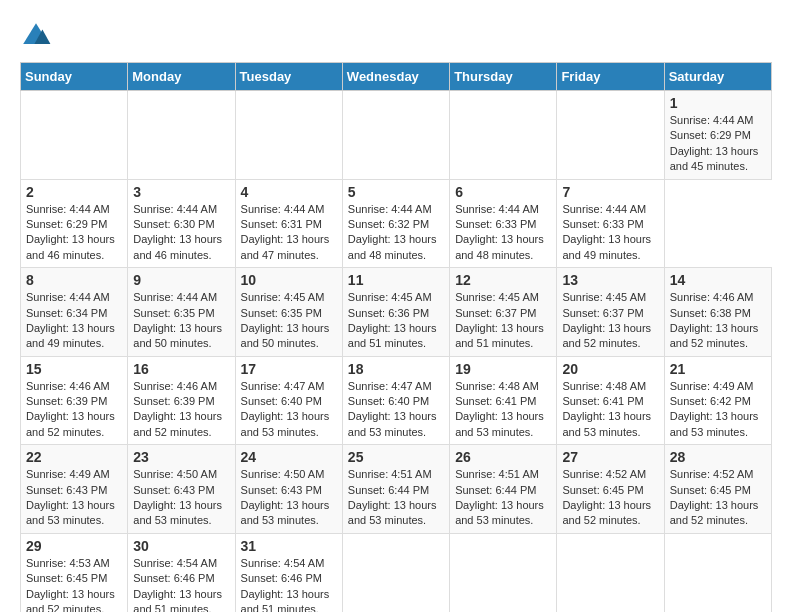  I want to click on calendar-header: SundayMondayTuesdayWednesdayThursdayFrid…, so click(396, 77).